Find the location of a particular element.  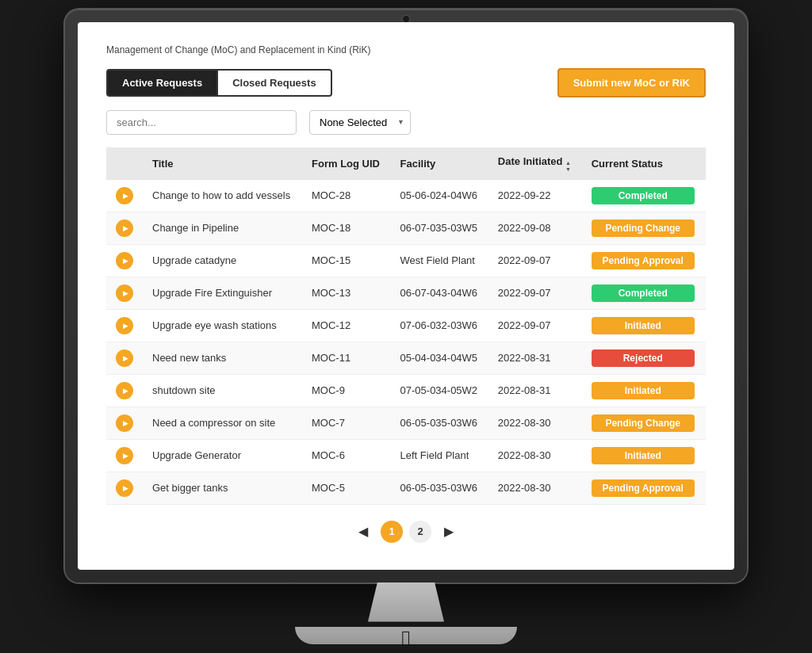

submit-moc-rik-button: Submit new MoC or RiK is located at coordinates (631, 82).